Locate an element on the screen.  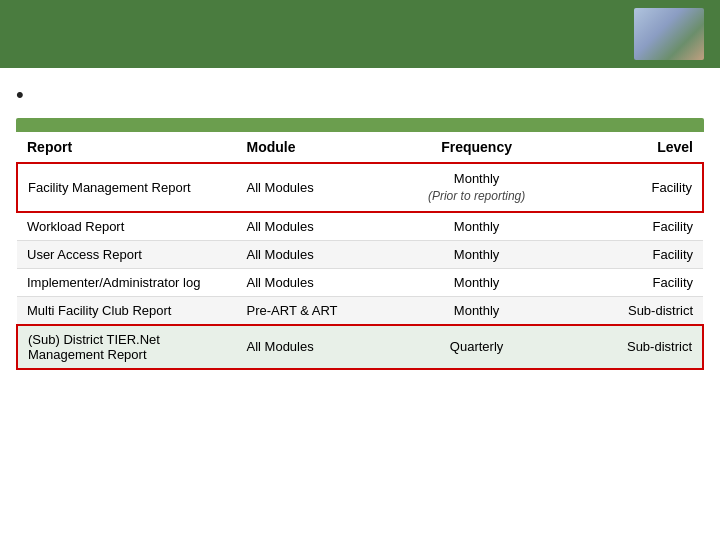
cell-report: Workload Report is located at coordinates (127, 226).